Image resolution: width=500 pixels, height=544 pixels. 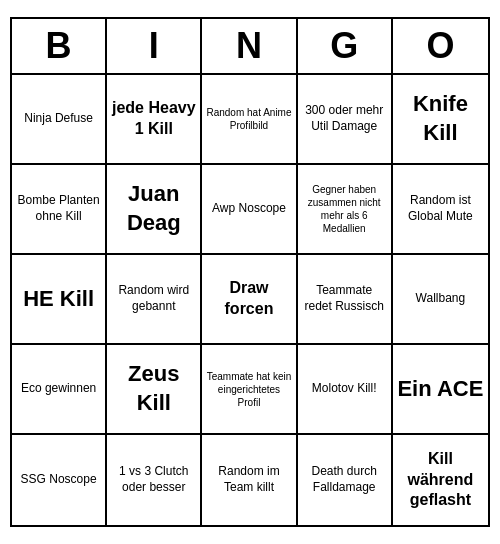 What do you see at coordinates (250, 480) in the screenshot?
I see `bingo-cell: Random im Team killt` at bounding box center [250, 480].